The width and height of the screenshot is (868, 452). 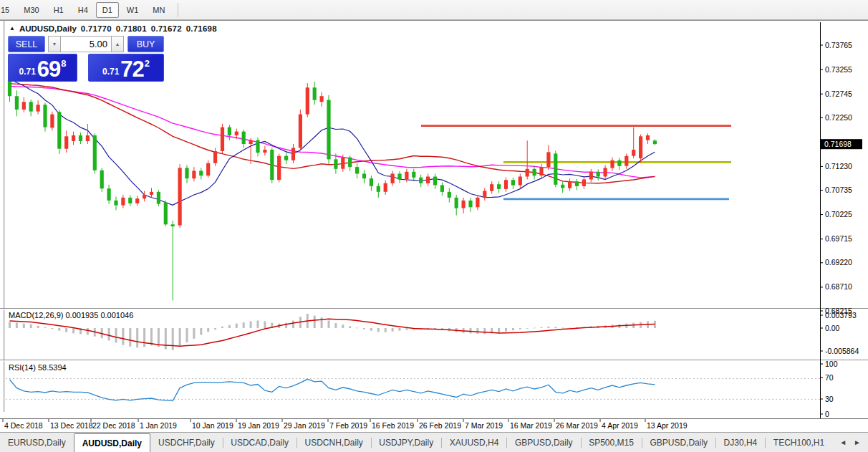 I want to click on tab-usdcad-daily: USDCAD,Daily, so click(x=259, y=443).